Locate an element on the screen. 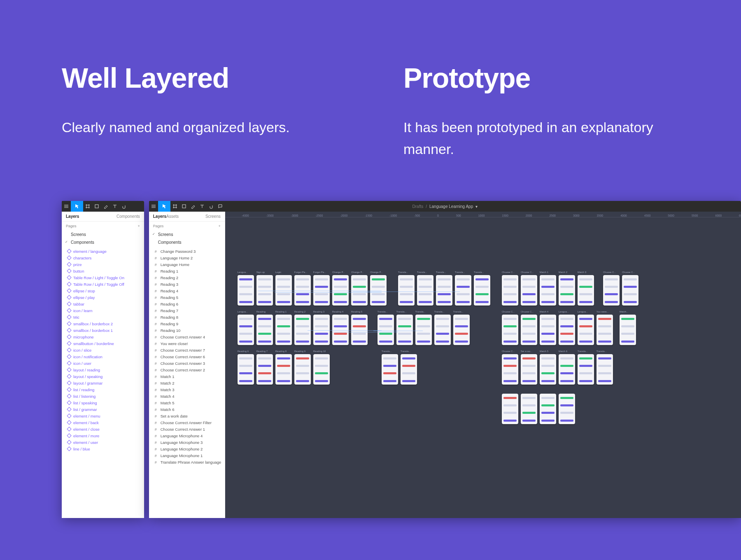  layer-item: Reading 6 is located at coordinates (187, 304).